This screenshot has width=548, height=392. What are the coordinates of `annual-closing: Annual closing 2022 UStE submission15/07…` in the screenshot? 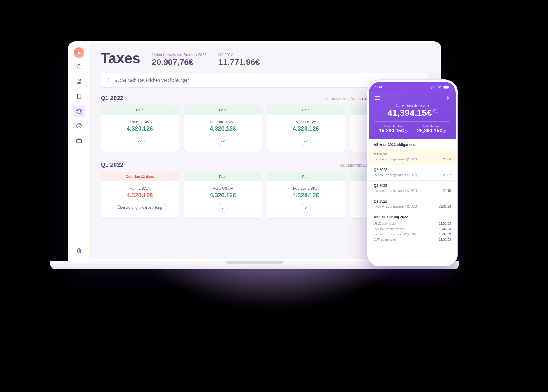 It's located at (412, 229).